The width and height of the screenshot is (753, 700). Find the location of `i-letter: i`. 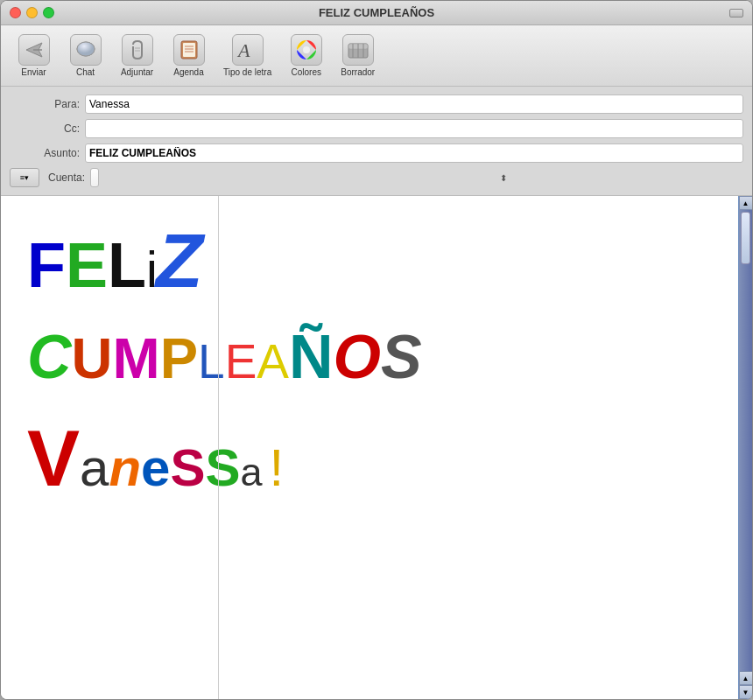

i-letter: i is located at coordinates (151, 270).